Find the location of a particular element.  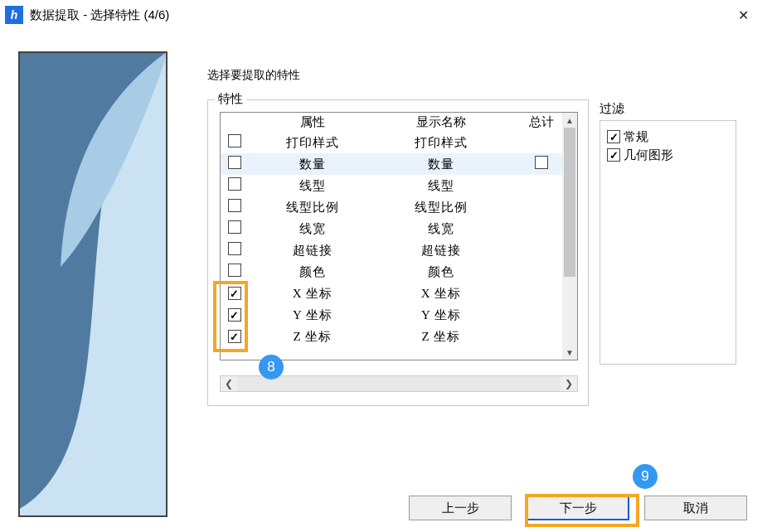

cell-attr: 数量 is located at coordinates (313, 164).